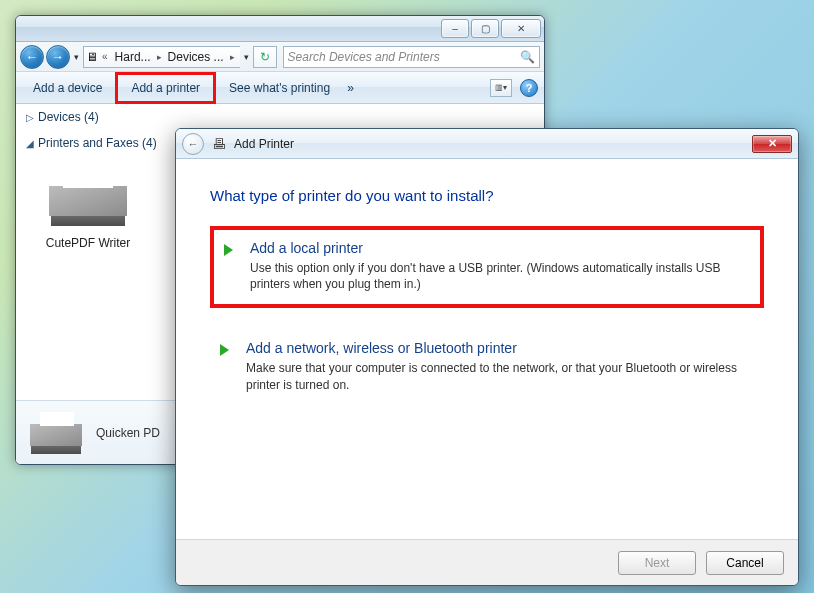 This screenshot has height=593, width=814. I want to click on option-label: Add a local printer, so click(498, 248).